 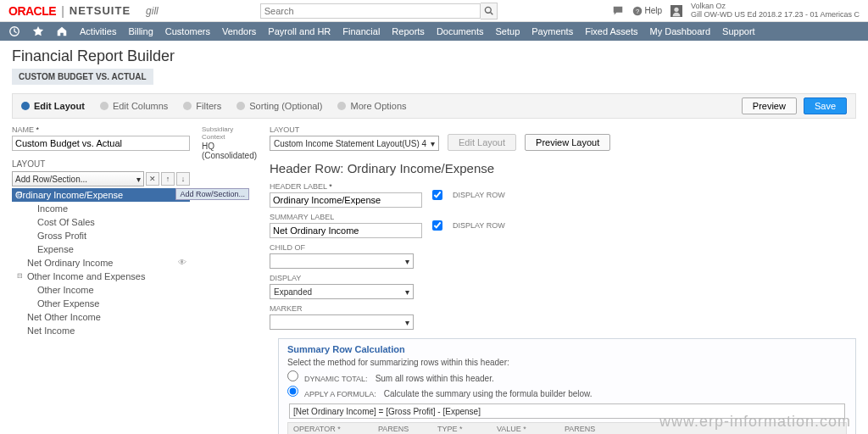 What do you see at coordinates (489, 11) in the screenshot?
I see `search-button` at bounding box center [489, 11].